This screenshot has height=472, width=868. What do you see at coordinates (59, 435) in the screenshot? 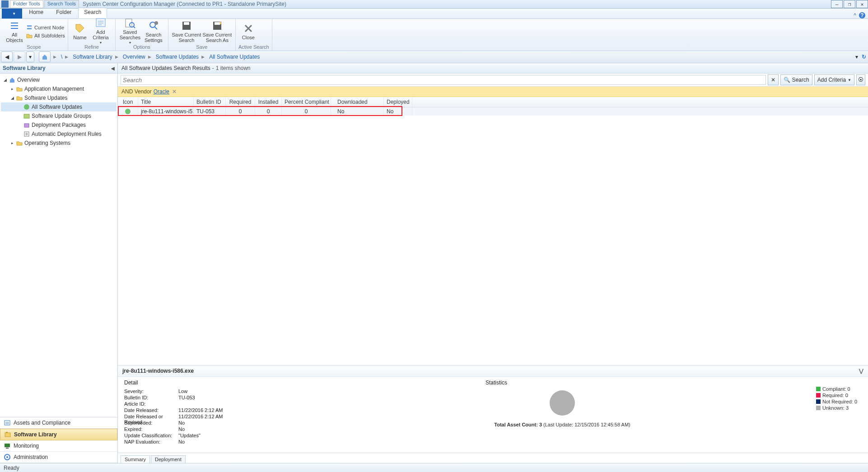
I see `workspace-software-library: Software Library` at bounding box center [59, 435].